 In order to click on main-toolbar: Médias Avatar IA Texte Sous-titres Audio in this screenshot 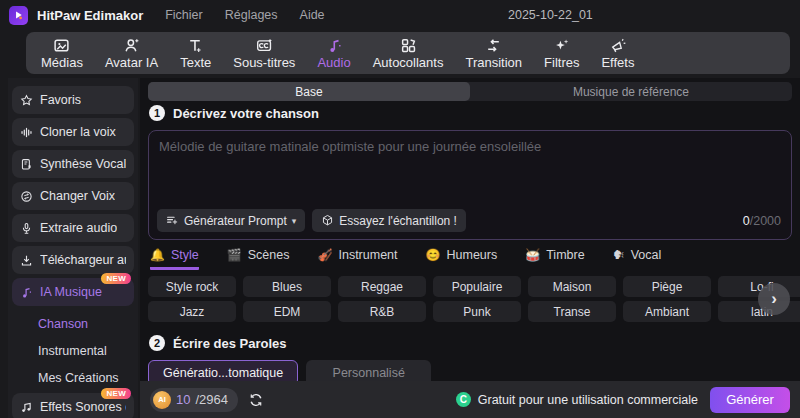, I will do `click(408, 53)`.